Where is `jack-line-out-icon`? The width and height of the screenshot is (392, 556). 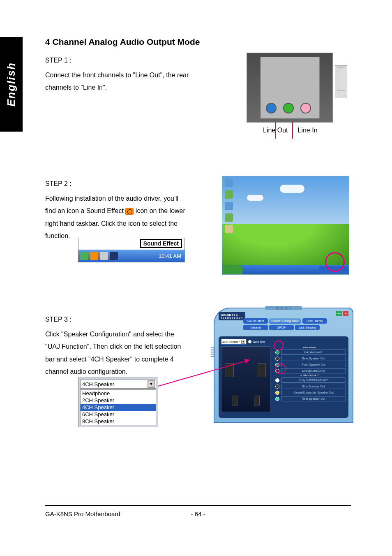
jack-line-out-icon is located at coordinates (288, 108).